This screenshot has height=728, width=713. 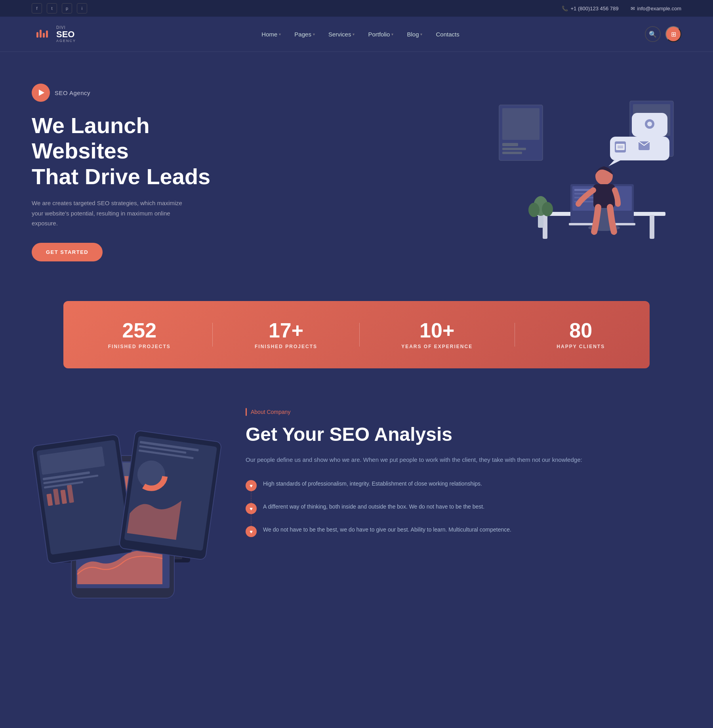 I want to click on email-icon: ✉, so click(x=633, y=9).